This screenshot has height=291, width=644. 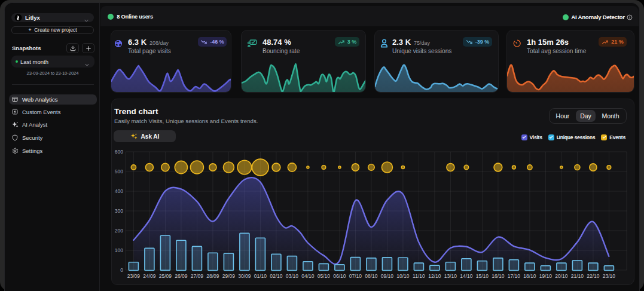 What do you see at coordinates (578, 276) in the screenshot?
I see `svg-text: 21/10` at bounding box center [578, 276].